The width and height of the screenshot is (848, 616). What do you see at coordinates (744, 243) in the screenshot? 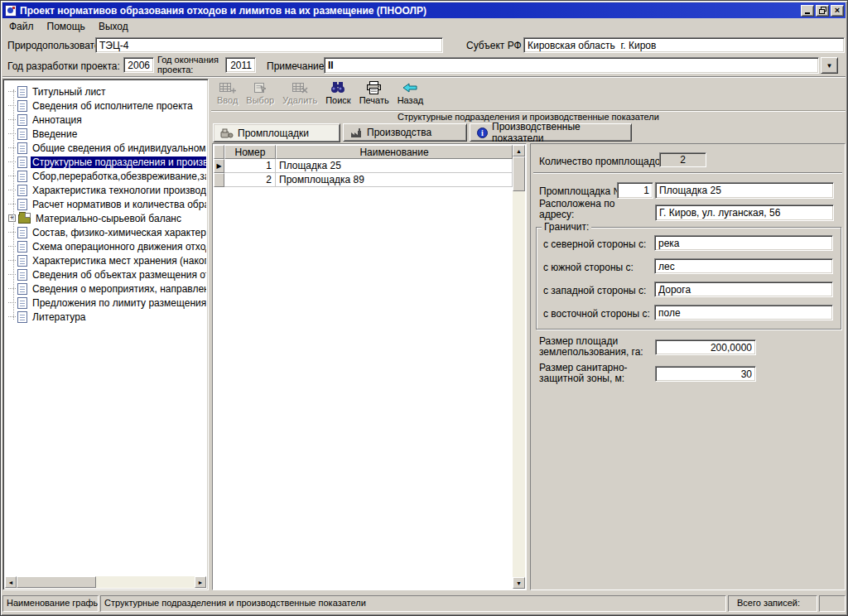
I see `north-field` at bounding box center [744, 243].